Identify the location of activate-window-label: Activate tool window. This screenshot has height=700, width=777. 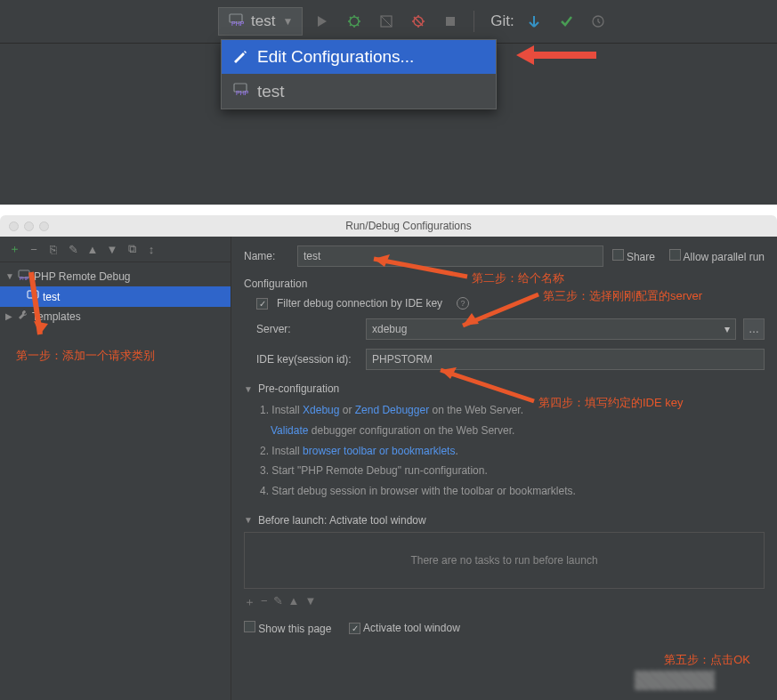
(411, 628).